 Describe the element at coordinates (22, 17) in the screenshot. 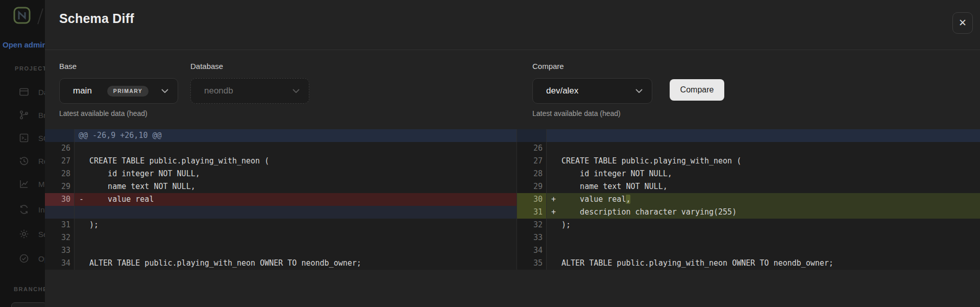

I see `neon-logo-icon` at that location.